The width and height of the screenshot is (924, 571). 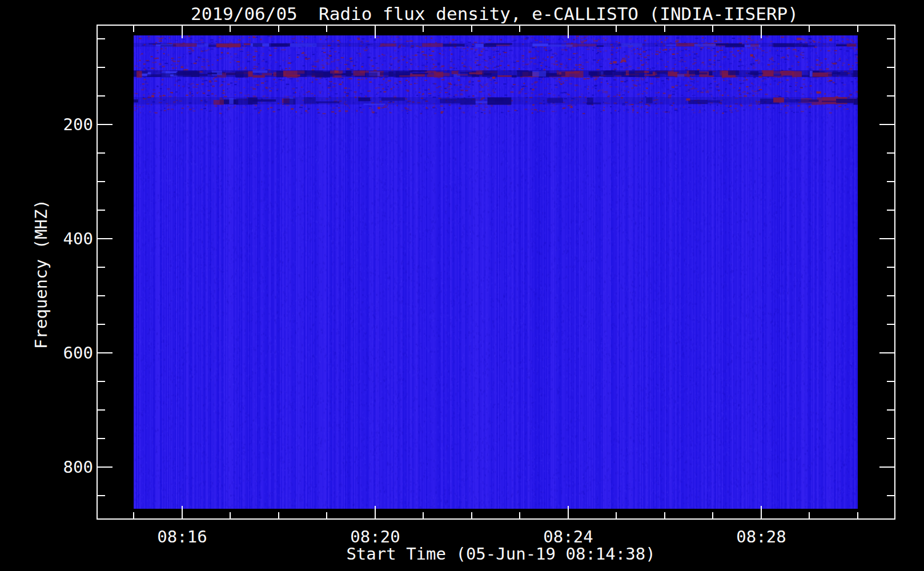 I want to click on y-tick-label: 800, so click(x=72, y=467).